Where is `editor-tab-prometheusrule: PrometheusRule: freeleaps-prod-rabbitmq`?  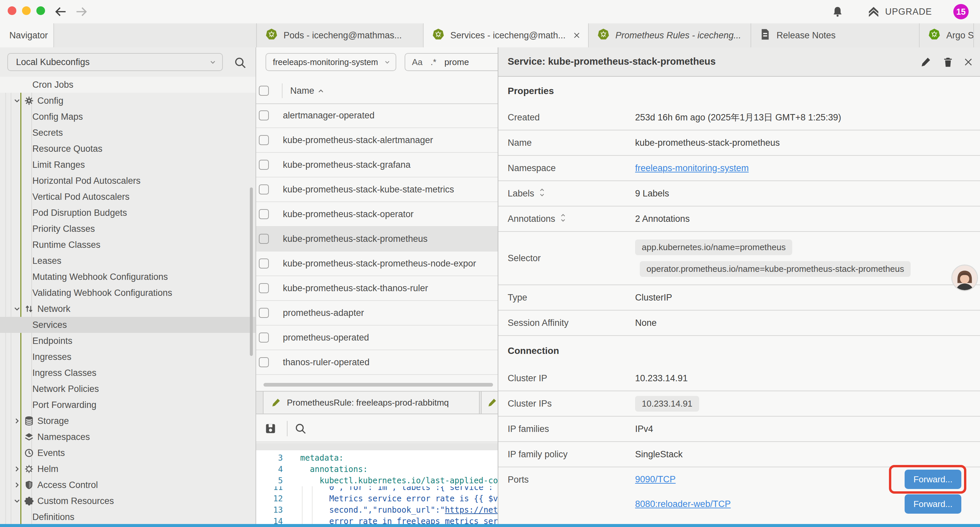
editor-tab-prometheusrule: PrometheusRule: freeleaps-prod-rabbitmq is located at coordinates (371, 403).